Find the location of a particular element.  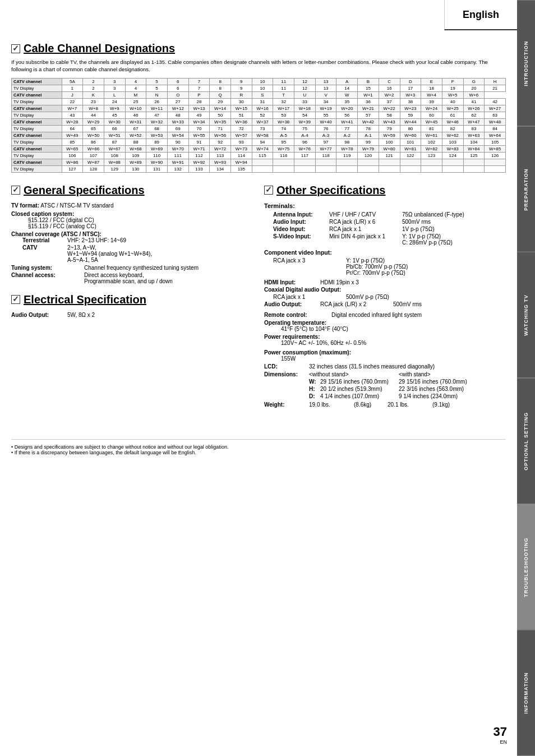

tv-format-row: TV format: ATSC / NTSC-M TV standard is located at coordinates (132, 205).